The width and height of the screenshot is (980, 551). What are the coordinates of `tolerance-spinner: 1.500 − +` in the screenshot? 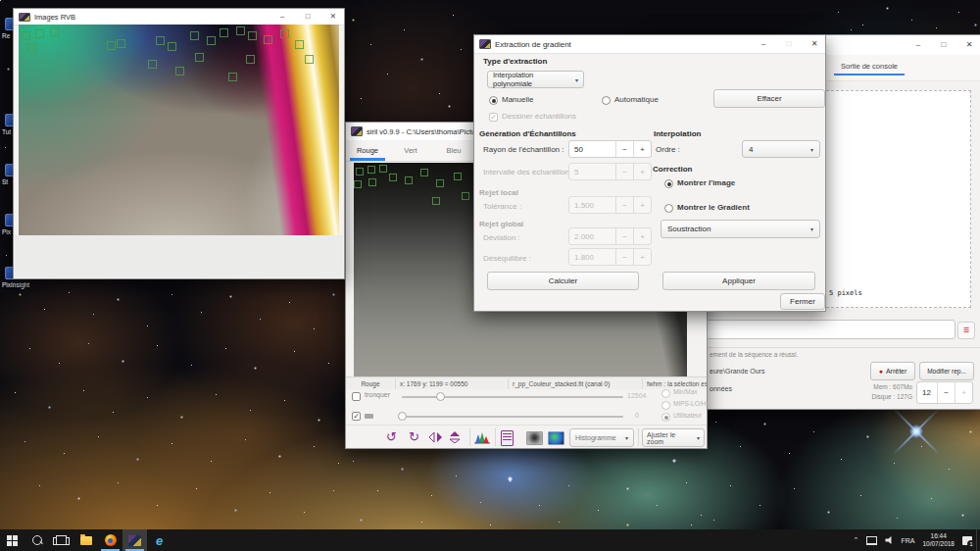 It's located at (610, 205).